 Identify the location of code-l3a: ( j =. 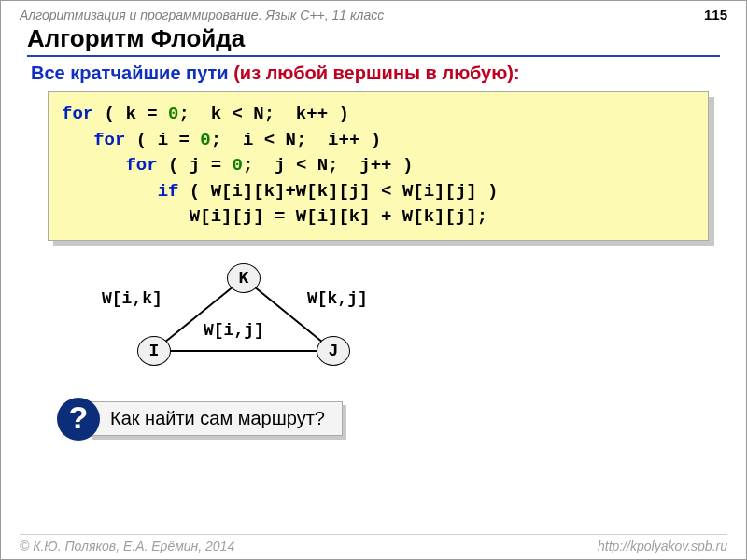
(195, 165).